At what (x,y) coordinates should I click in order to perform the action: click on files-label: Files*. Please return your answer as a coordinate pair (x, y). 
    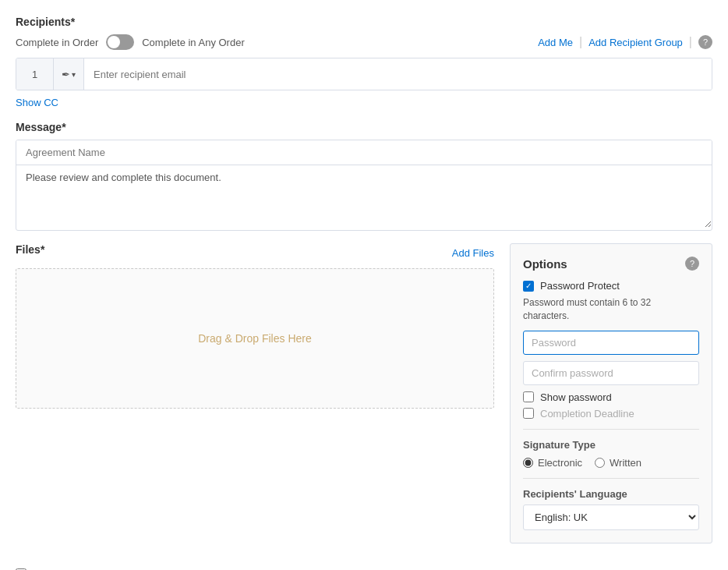
    Looking at the image, I should click on (30, 250).